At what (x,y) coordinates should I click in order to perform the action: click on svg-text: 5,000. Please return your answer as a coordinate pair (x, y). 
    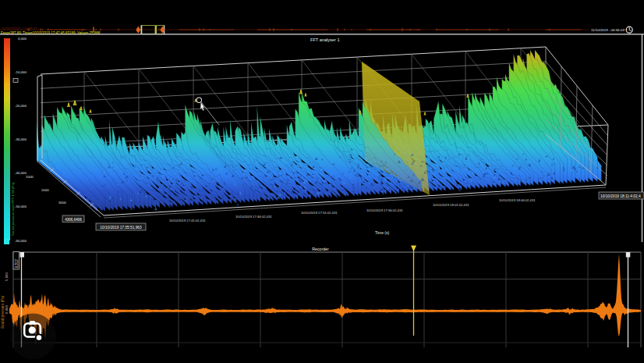
    Looking at the image, I should click on (6, 276).